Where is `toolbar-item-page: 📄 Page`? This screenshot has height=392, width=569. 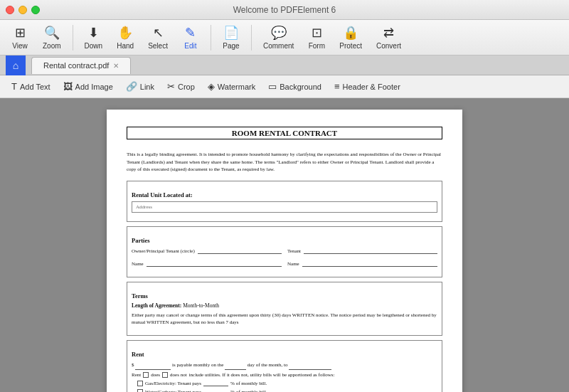 toolbar-item-page: 📄 Page is located at coordinates (231, 37).